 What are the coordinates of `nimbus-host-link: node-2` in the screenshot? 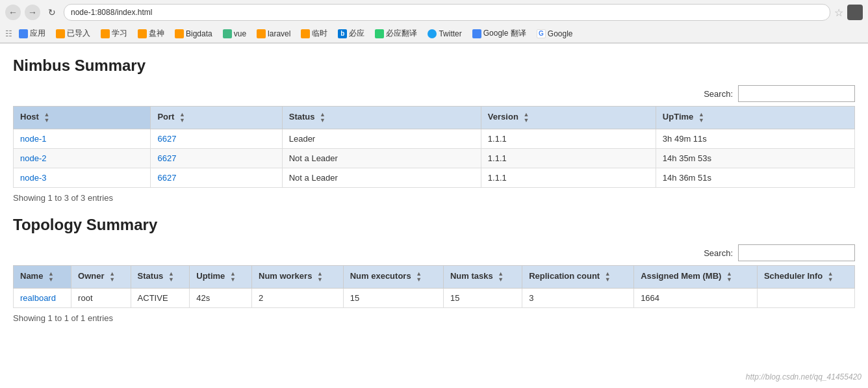 It's located at (33, 159).